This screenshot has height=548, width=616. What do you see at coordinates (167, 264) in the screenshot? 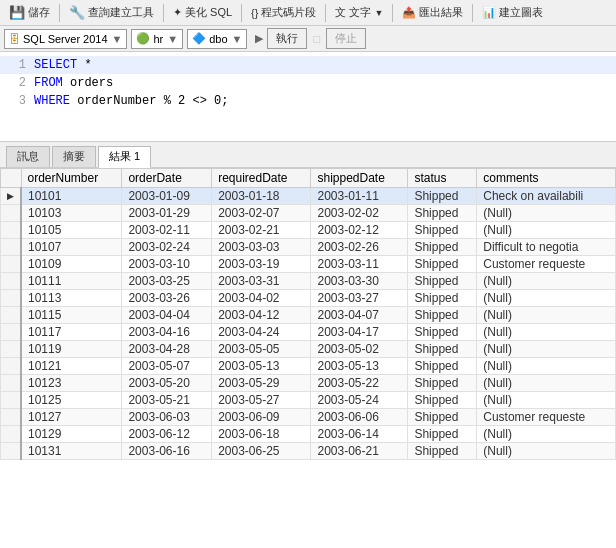
I see `cell-orderDate: 2003-03-10` at bounding box center [167, 264].